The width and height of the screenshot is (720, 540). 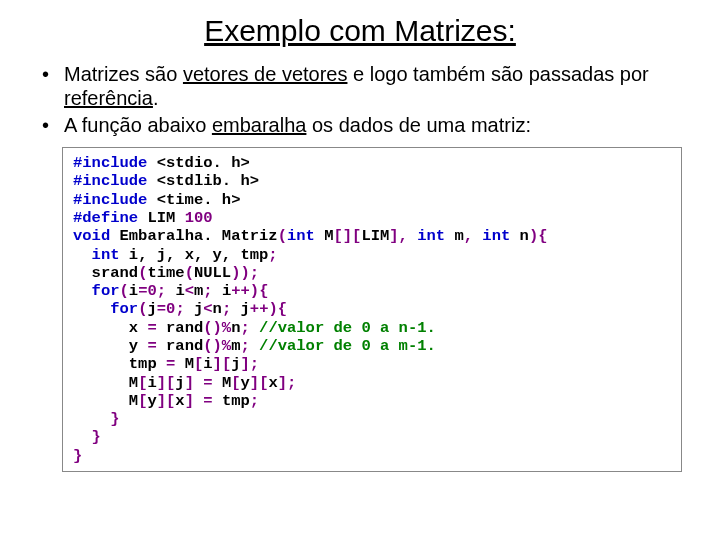 I want to click on code-op: [][, so click(x=348, y=236).